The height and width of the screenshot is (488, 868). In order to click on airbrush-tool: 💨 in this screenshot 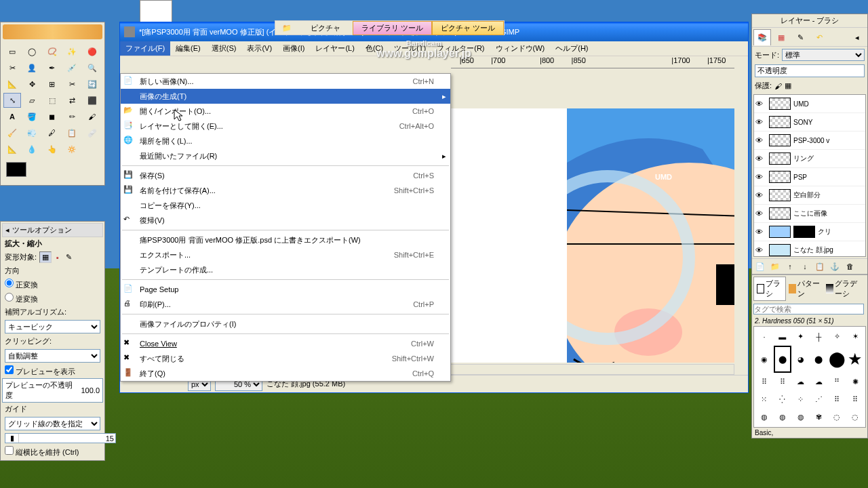, I will do `click(32, 133)`.